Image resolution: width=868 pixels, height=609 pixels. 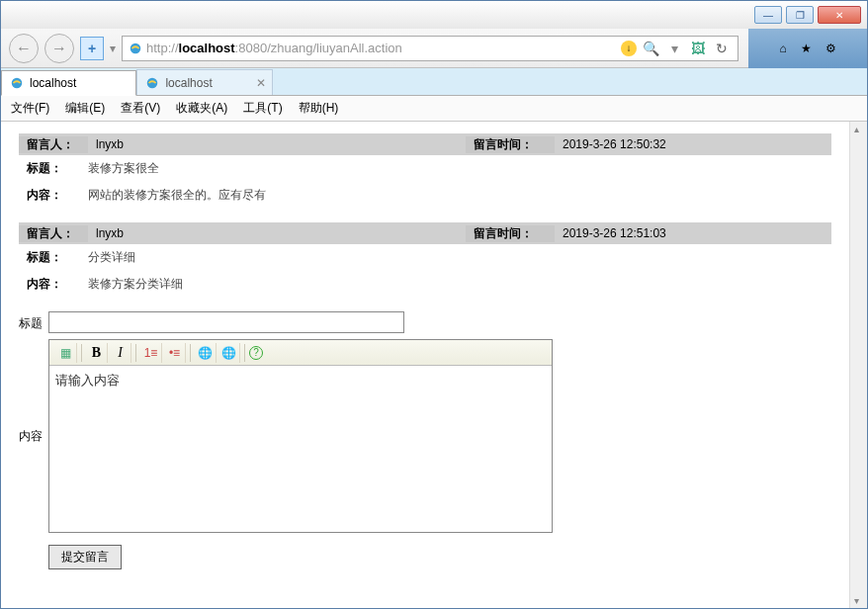 What do you see at coordinates (629, 48) in the screenshot?
I see `plugin-icon: ↓` at bounding box center [629, 48].